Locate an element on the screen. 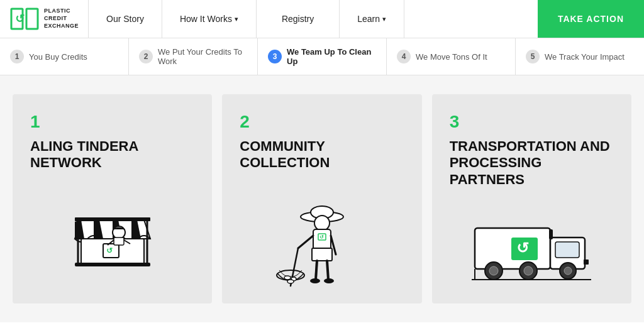 The height and width of the screenshot is (328, 644). card-1-number: 1 is located at coordinates (112, 122).